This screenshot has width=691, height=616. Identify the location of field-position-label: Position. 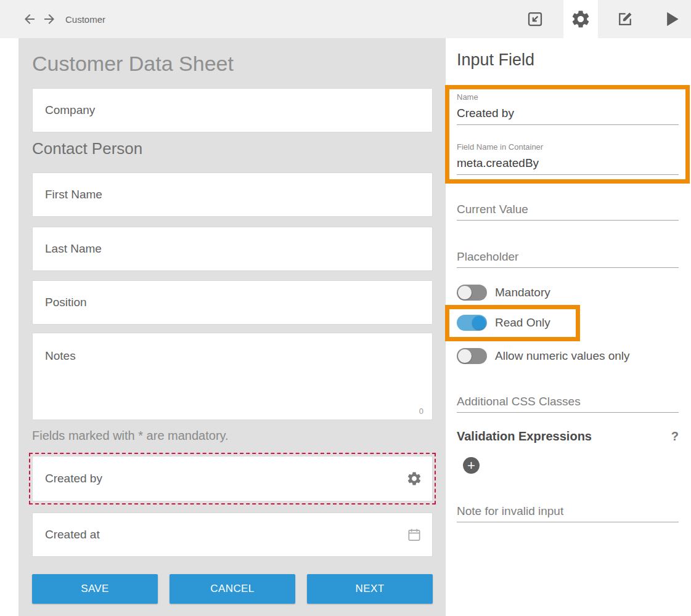
(66, 302).